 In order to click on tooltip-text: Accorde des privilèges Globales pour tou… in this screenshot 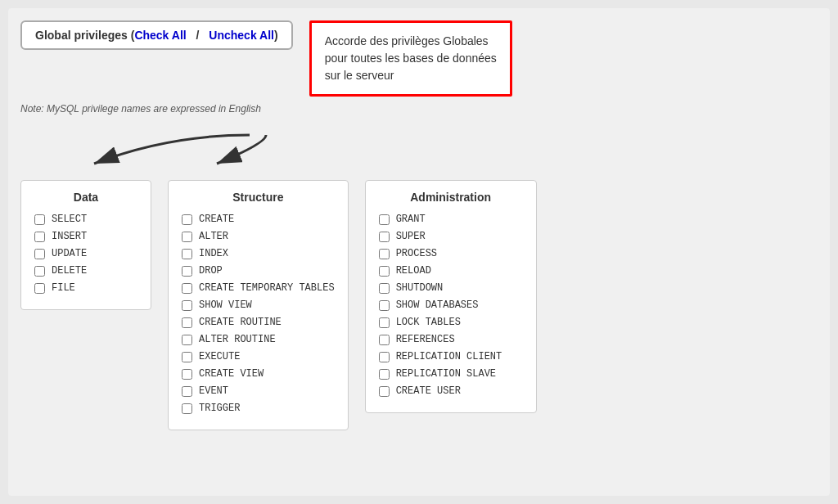, I will do `click(411, 58)`.